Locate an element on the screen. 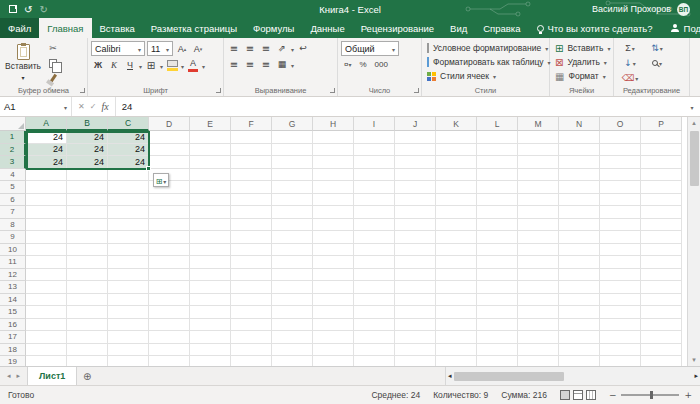  row-header-14: 14 is located at coordinates (13, 300).